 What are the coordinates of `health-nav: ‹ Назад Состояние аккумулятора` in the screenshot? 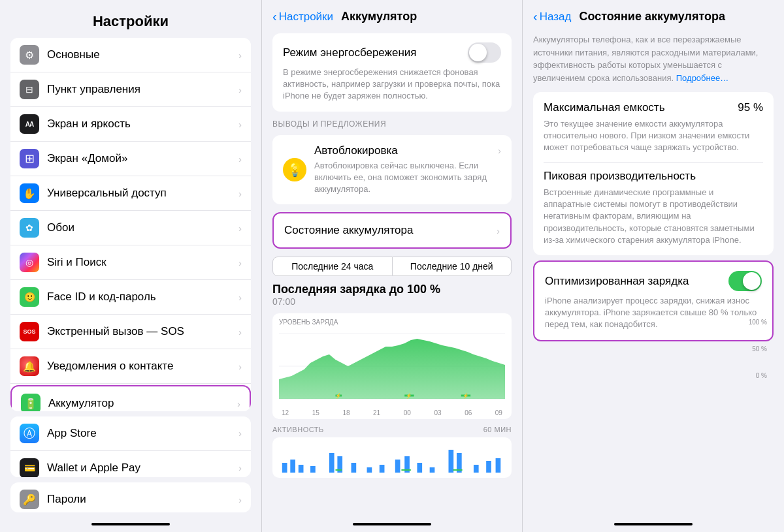 It's located at (653, 14).